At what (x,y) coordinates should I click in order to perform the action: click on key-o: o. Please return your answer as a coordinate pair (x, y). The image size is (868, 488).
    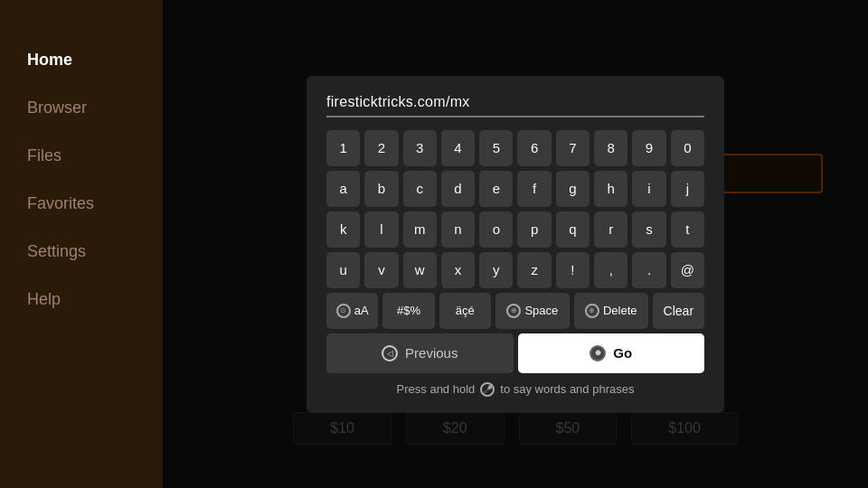
    Looking at the image, I should click on (495, 230).